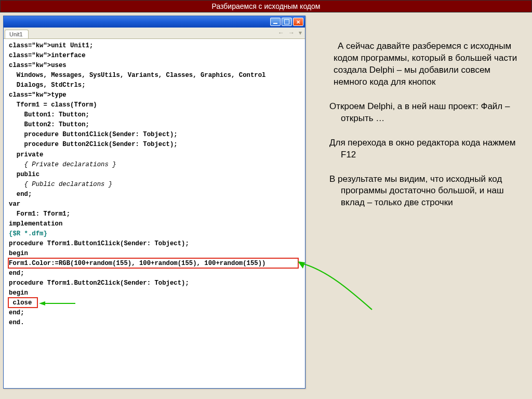  What do you see at coordinates (266, 6) in the screenshot?
I see `slide-title: Разбираемся с исходным кодом` at bounding box center [266, 6].